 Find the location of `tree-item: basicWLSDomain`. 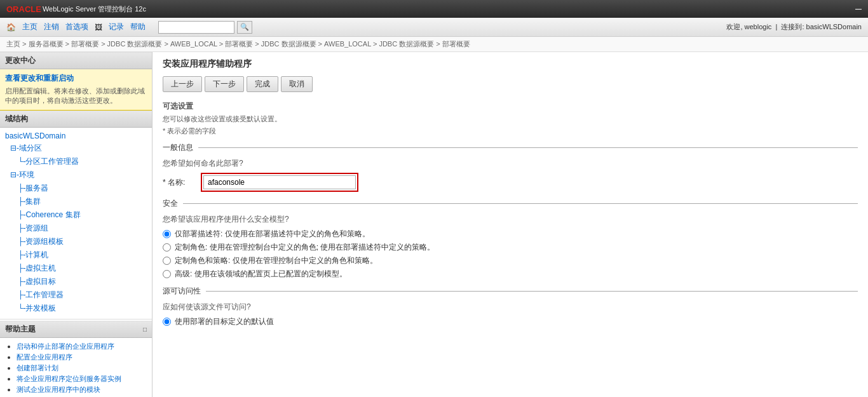

tree-item: basicWLSDomain is located at coordinates (76, 136).